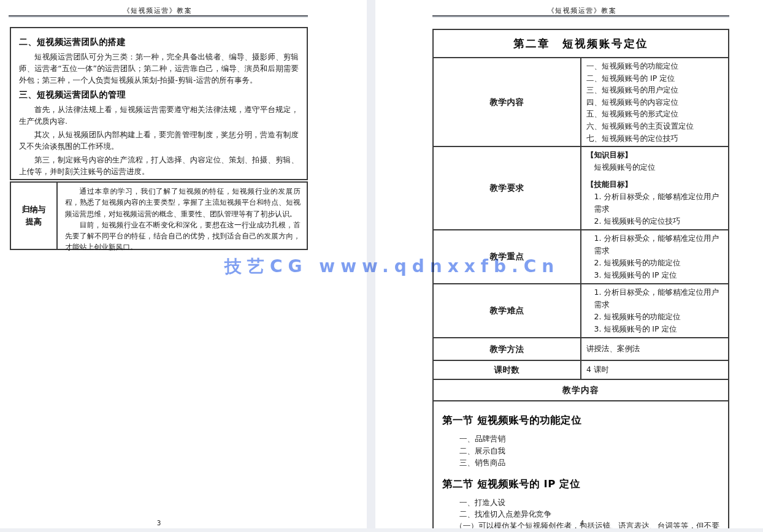 The height and width of the screenshot is (532, 763). What do you see at coordinates (655, 126) in the screenshot?
I see `list-item: 六、短视频账号的主页设置定位` at bounding box center [655, 126].